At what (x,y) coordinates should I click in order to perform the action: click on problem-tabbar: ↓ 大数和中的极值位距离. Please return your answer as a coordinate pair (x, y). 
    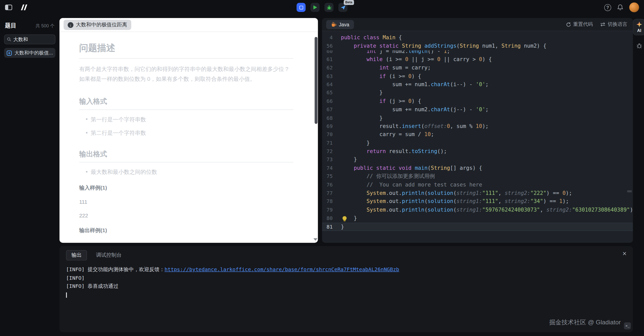
    Looking at the image, I should click on (189, 25).